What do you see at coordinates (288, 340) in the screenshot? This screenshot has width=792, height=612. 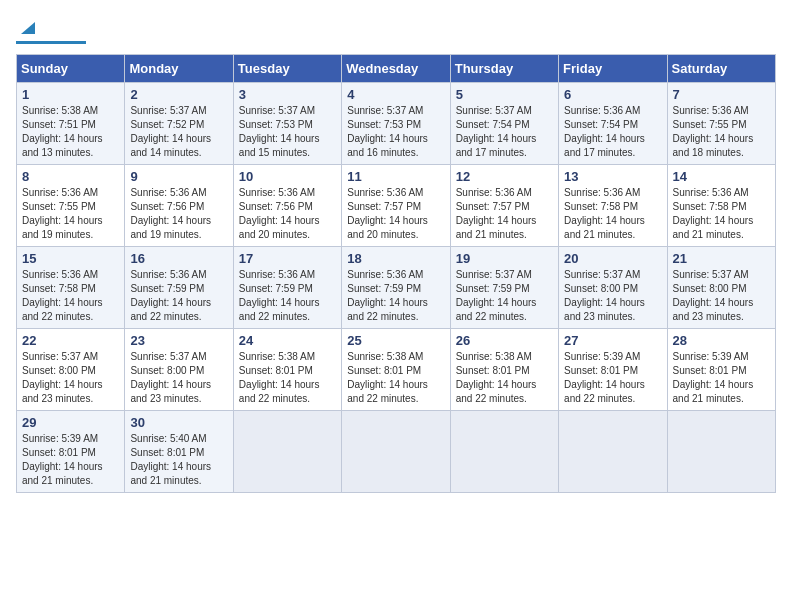 I see `day-number: 24` at bounding box center [288, 340].